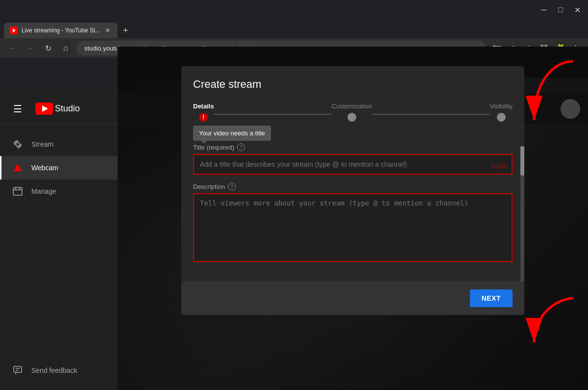 This screenshot has height=390, width=588. What do you see at coordinates (18, 144) in the screenshot?
I see `stream-icon` at bounding box center [18, 144].